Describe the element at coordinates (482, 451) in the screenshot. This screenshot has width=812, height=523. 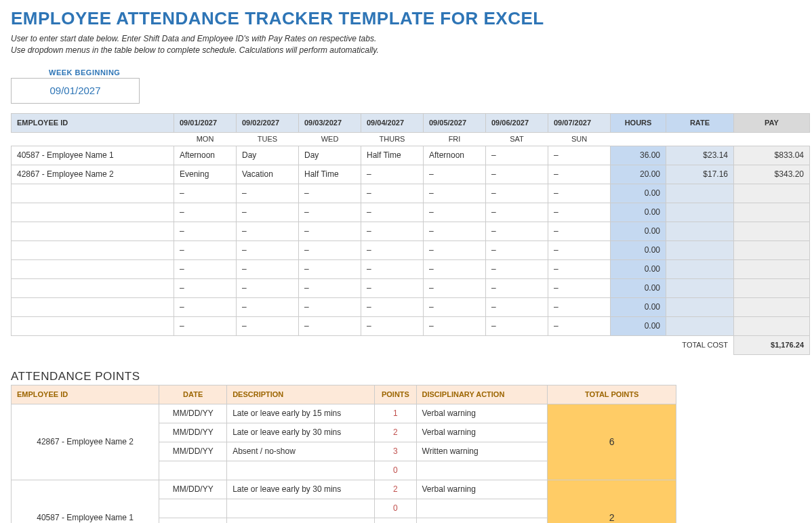
I see `disciplinary-action-cell: Written warning` at that location.